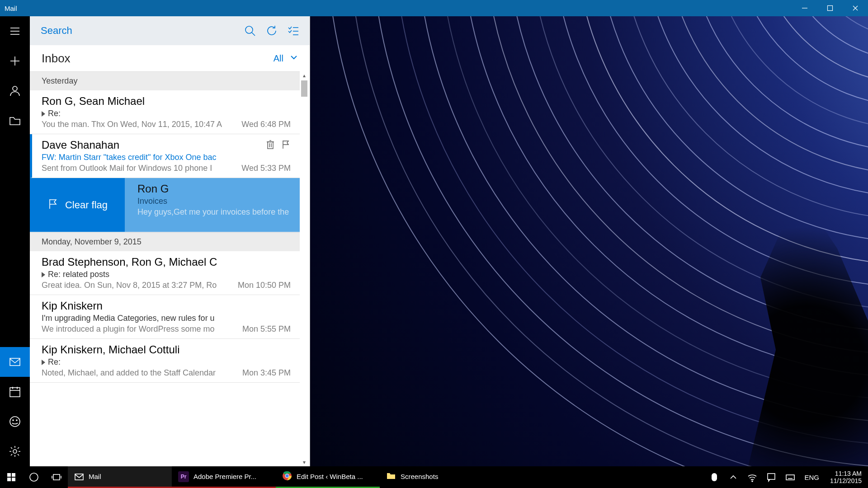 Image resolution: width=868 pixels, height=488 pixels. I want to click on tray-keyboard-icon, so click(790, 477).